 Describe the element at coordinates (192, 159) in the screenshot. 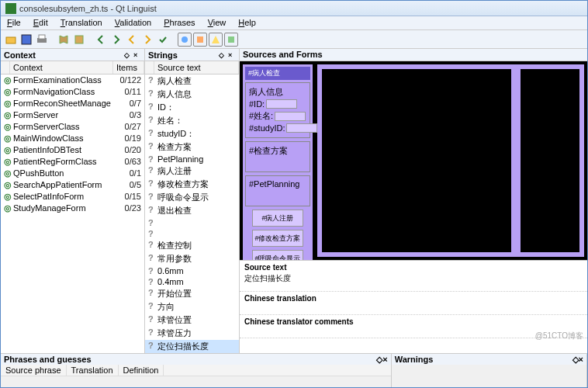

I see `string-row: ?PetPlanning` at that location.